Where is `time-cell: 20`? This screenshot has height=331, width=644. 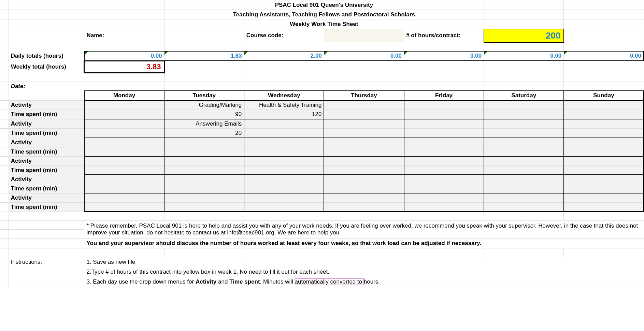 time-cell: 20 is located at coordinates (204, 133).